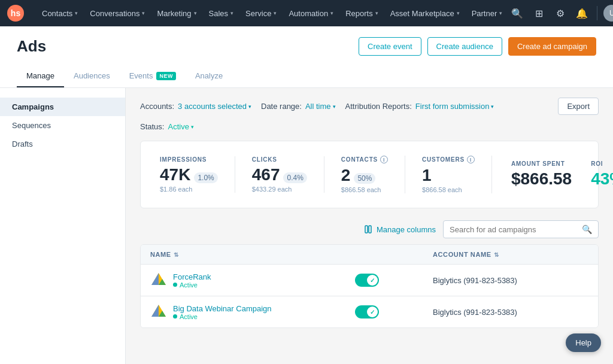 This screenshot has height=364, width=613. Describe the element at coordinates (209, 77) in the screenshot. I see `tab-analyze: Analyze` at that location.